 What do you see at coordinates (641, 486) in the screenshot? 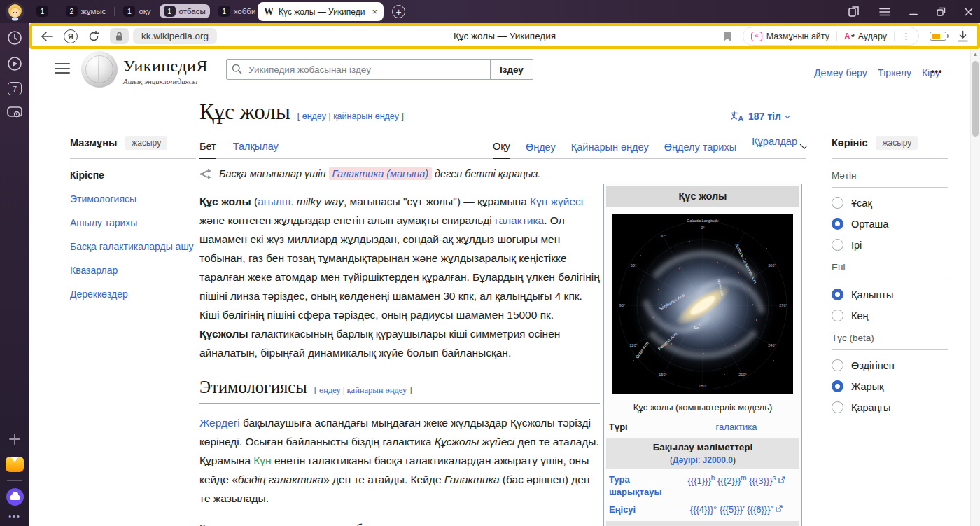
I see `ra-label-link: Тура шарықтауы` at bounding box center [641, 486].